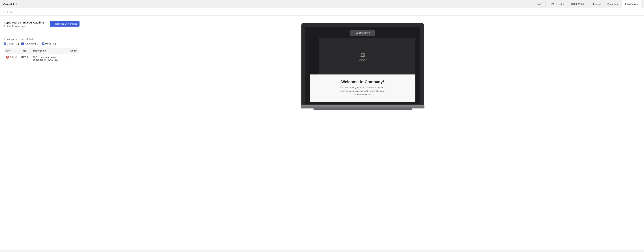 The image size is (644, 252). I want to click on tab-amp: AMP, so click(540, 4).